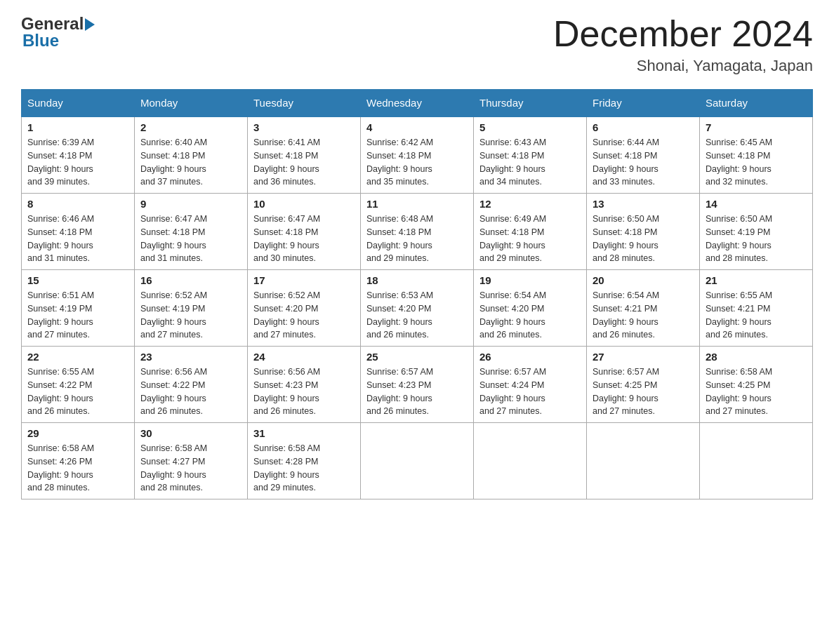 The image size is (834, 644). Describe the element at coordinates (78, 356) in the screenshot. I see `day-number: 22` at that location.